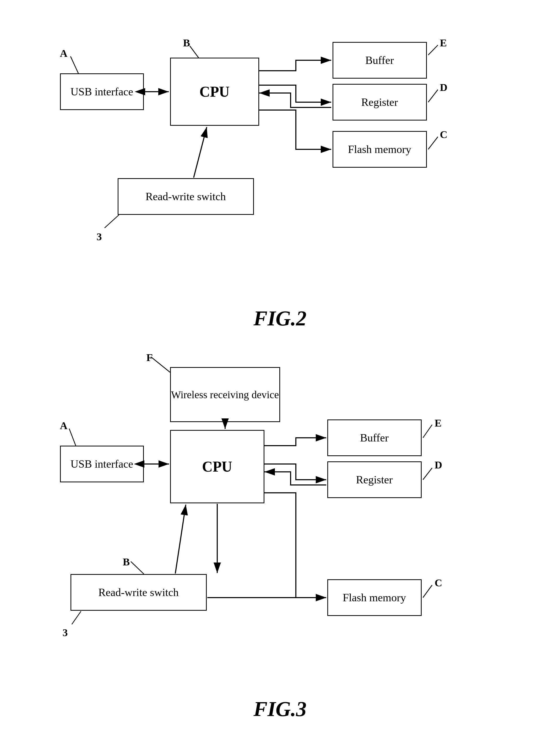 The width and height of the screenshot is (560, 748). Describe the element at coordinates (374, 438) in the screenshot. I see `fig3-buffer-label: Buffer` at that location.